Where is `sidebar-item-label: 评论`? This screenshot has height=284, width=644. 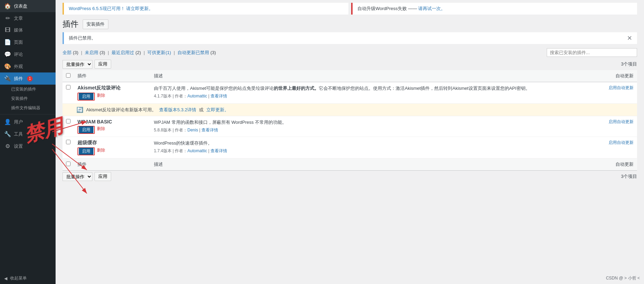 sidebar-item-label: 评论 is located at coordinates (18, 54).